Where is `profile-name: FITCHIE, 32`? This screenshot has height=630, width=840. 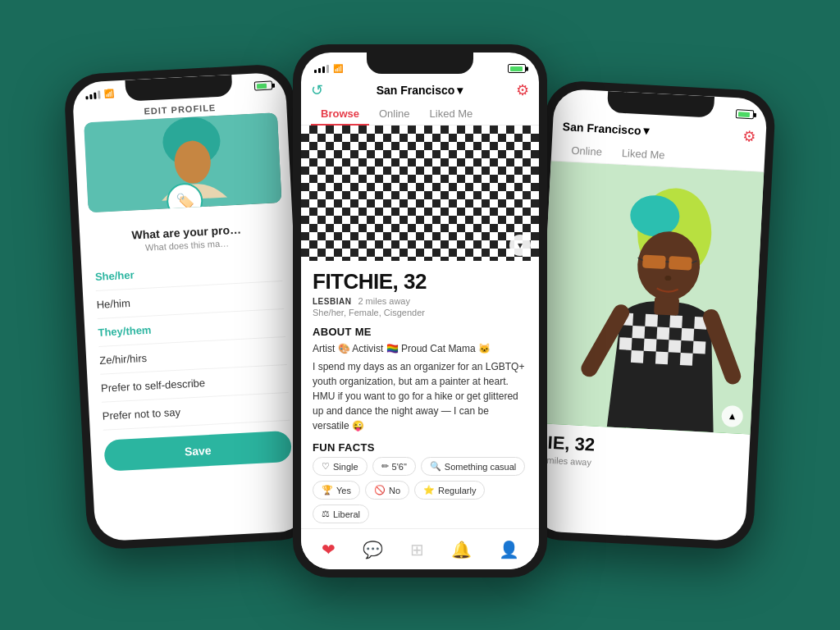 profile-name: FITCHIE, 32 is located at coordinates (420, 282).